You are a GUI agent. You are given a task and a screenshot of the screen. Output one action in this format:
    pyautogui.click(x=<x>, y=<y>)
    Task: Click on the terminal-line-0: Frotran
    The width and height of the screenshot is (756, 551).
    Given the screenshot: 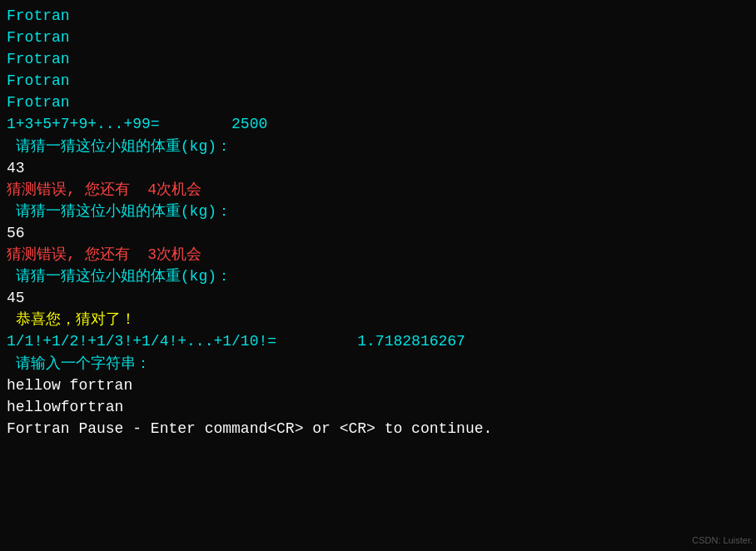 What is the action you would take?
    pyautogui.click(x=378, y=16)
    